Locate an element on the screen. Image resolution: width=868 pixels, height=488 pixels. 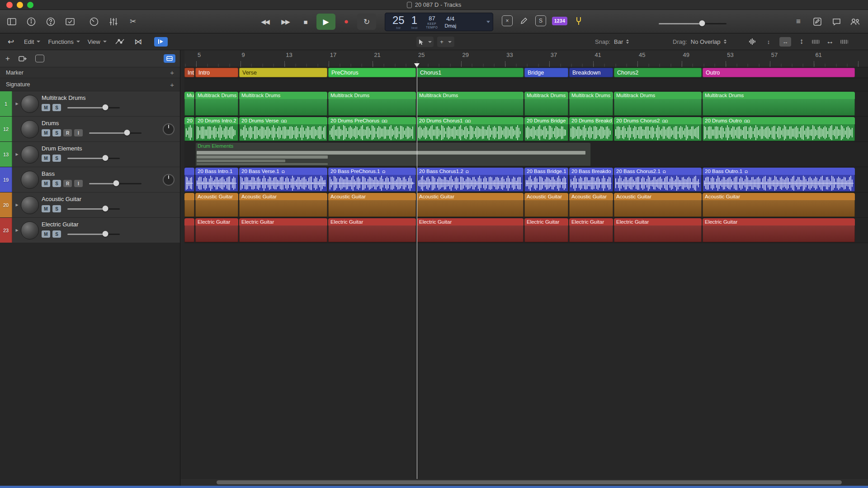
quick-help-icon is located at coordinates (51, 22).